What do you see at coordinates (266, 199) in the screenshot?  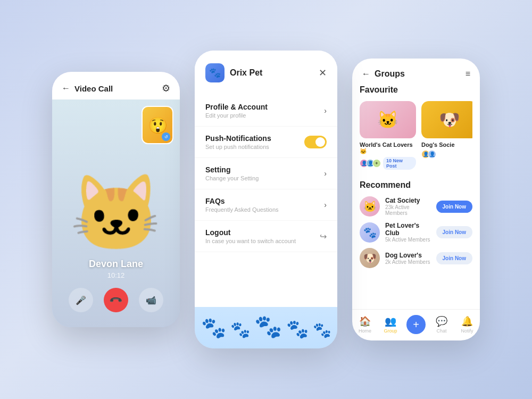 I see `settings-menu: Profile & Account Edit your profile › Pu…` at bounding box center [266, 199].